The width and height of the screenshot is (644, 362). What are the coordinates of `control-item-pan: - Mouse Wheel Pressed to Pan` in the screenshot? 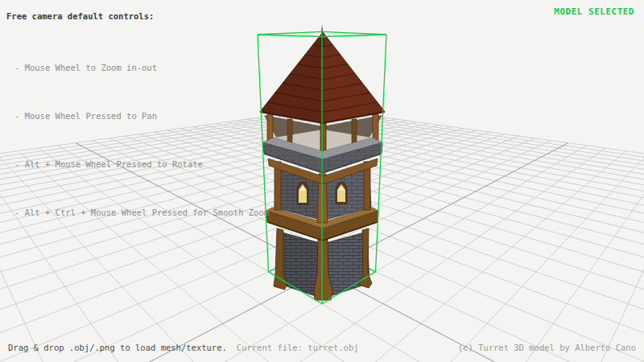 It's located at (142, 116).